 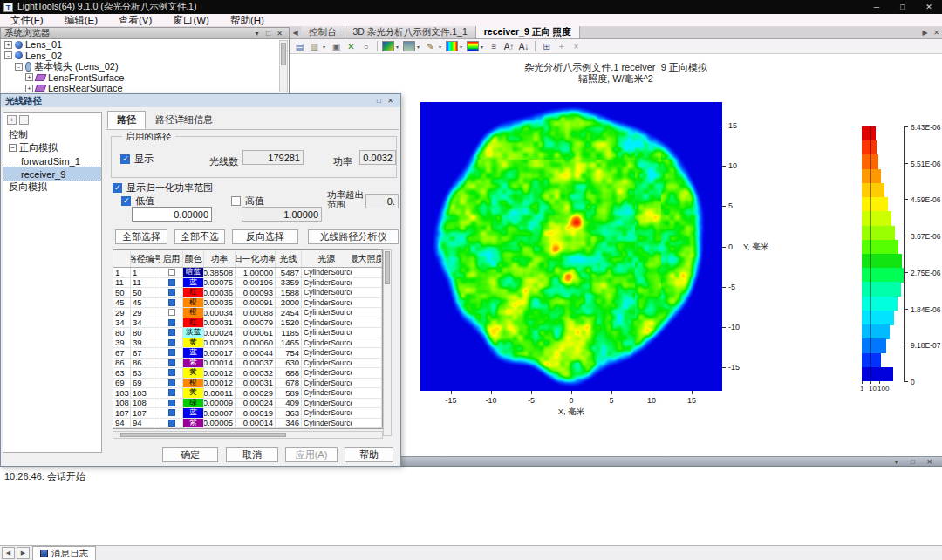 I want to click on chart-type-icon-caret: ▾, so click(x=420, y=47).